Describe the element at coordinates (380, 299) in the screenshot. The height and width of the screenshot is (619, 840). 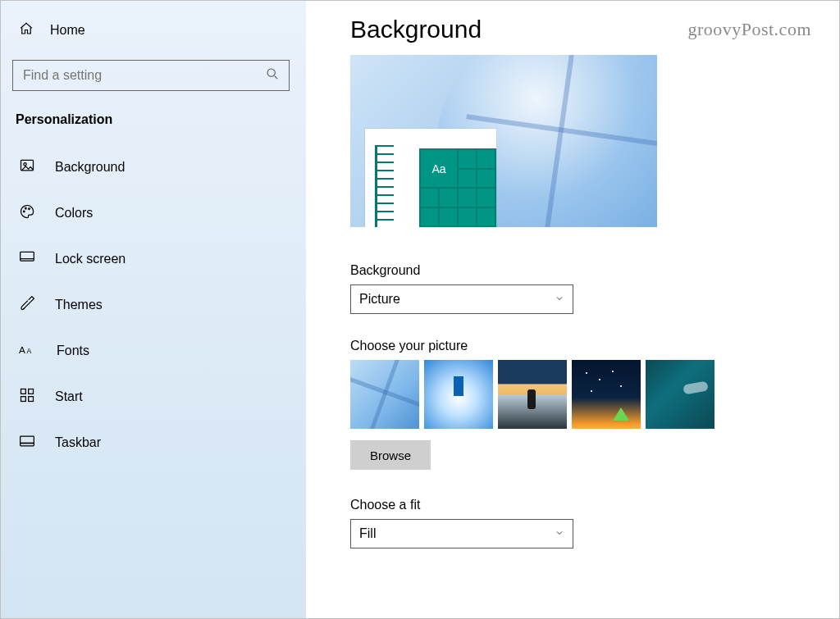
I see `background-dropdown-value: Picture` at that location.